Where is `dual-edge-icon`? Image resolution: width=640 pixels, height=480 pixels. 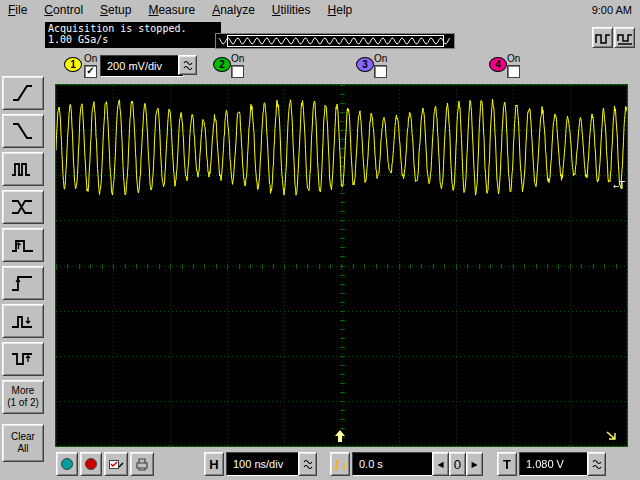
dual-edge-icon is located at coordinates (23, 207).